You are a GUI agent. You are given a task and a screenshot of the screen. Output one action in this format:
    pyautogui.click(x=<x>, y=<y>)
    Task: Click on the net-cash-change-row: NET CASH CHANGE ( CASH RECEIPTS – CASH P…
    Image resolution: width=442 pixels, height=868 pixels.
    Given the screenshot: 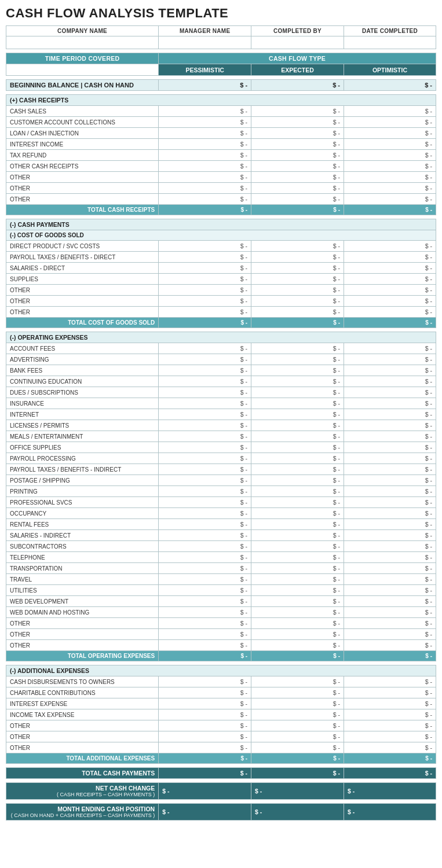 What is the action you would take?
    pyautogui.click(x=221, y=792)
    